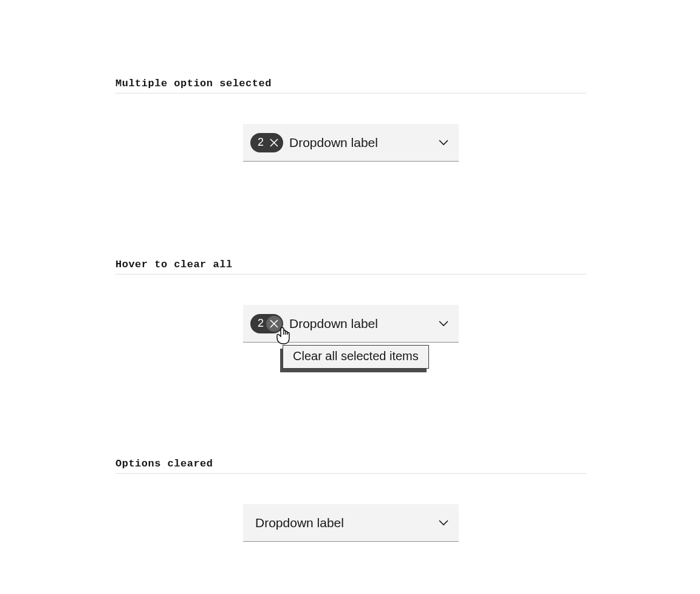 The height and width of the screenshot is (594, 700). What do you see at coordinates (351, 523) in the screenshot?
I see `dropdown-container: Dropdown label` at bounding box center [351, 523].